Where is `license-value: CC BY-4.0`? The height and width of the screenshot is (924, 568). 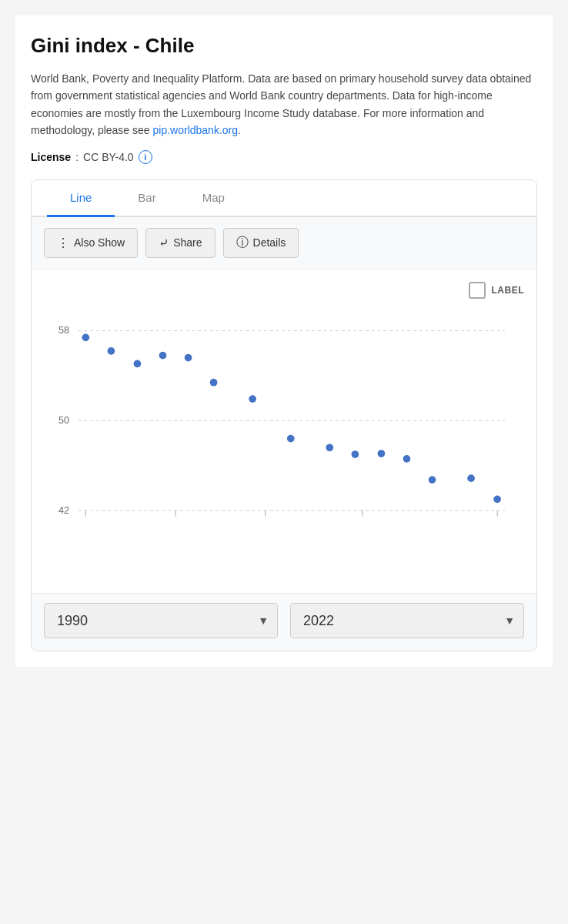
license-value: CC BY-4.0 is located at coordinates (109, 157).